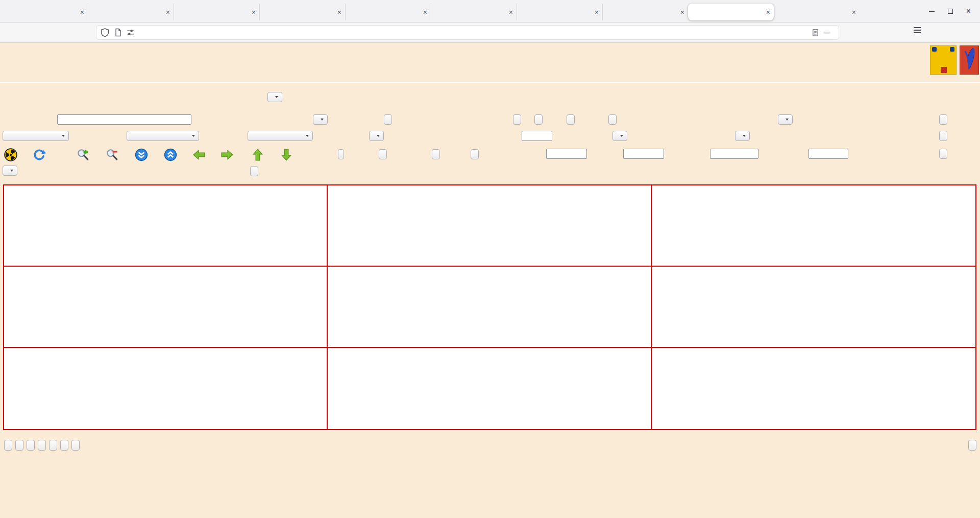 The image size is (980, 518). Describe the element at coordinates (163, 136) in the screenshot. I see `arrange-functions-select` at that location.